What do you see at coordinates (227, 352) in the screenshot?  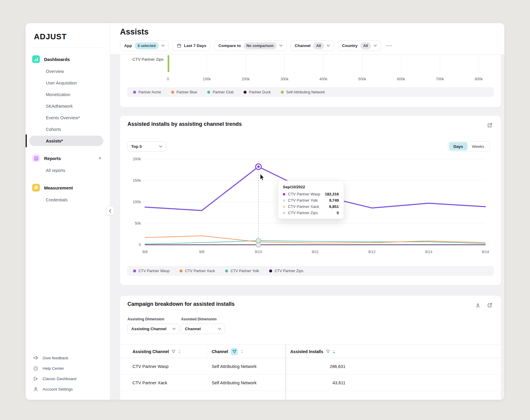 I see `column-header-channel: Channel` at bounding box center [227, 352].